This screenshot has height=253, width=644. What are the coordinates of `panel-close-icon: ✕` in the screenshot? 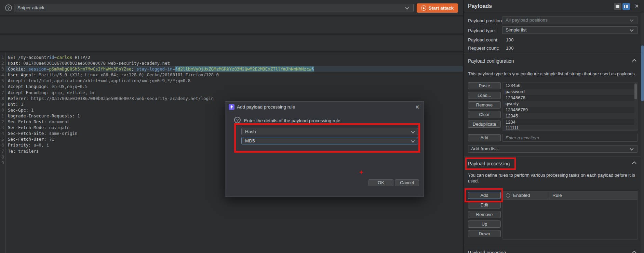 It's located at (636, 6).